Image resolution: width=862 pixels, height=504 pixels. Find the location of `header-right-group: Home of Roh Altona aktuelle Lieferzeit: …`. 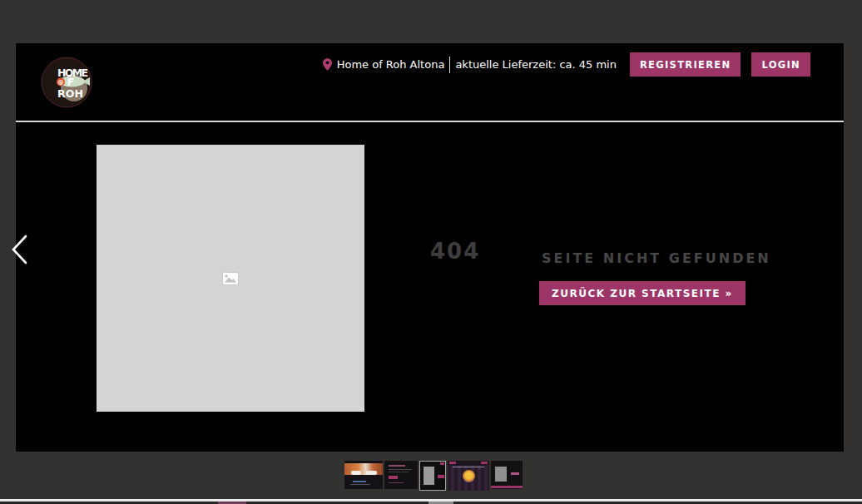

header-right-group: Home of Roh Altona aktuelle Lieferzeit: … is located at coordinates (567, 65).